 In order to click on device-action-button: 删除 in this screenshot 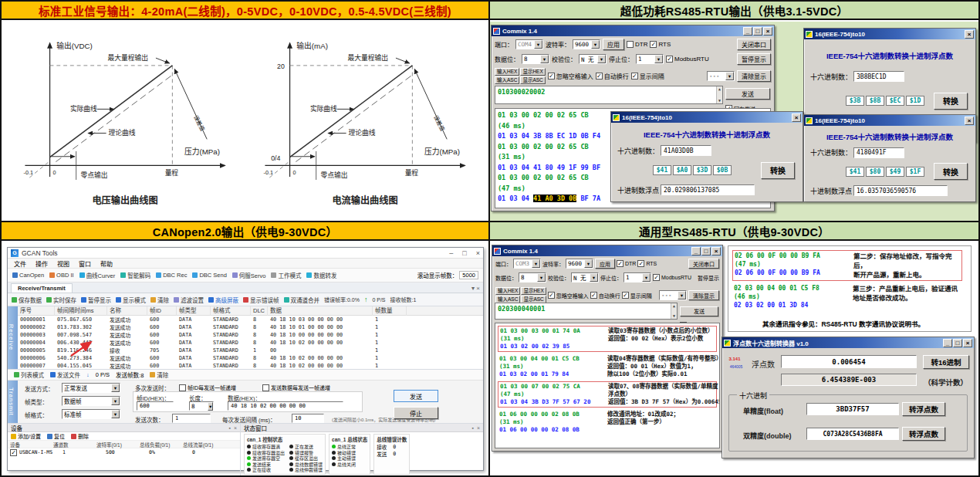, I will do `click(80, 436)`.